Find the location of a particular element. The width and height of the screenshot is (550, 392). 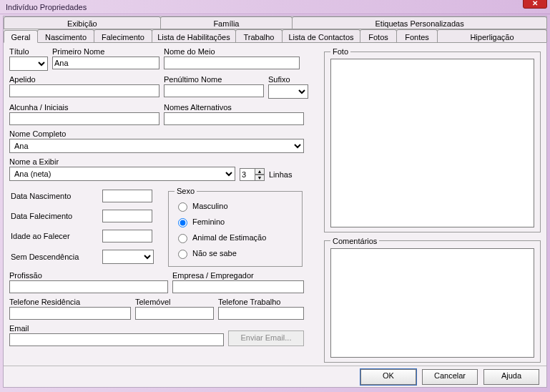

tab-etiquetas: Etiquetas Personalizadas is located at coordinates (419, 23).